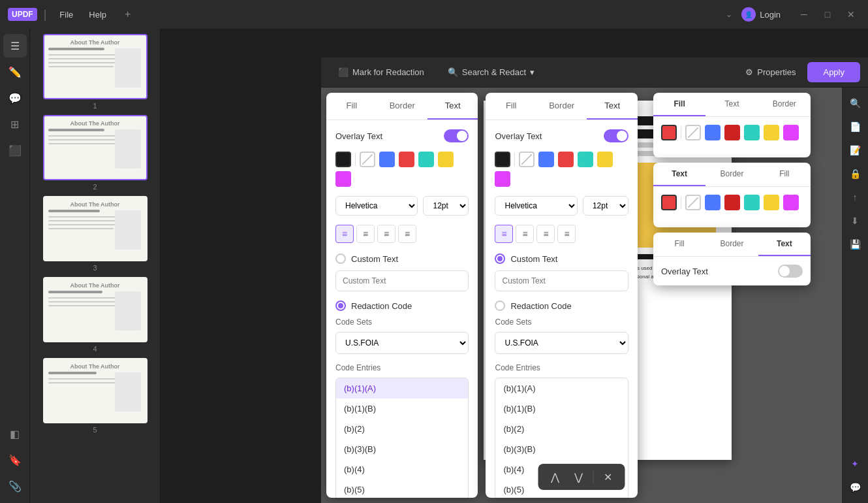 Image resolution: width=868 pixels, height=503 pixels. I want to click on sidebar-icon-edit: ✏️, so click(15, 72).